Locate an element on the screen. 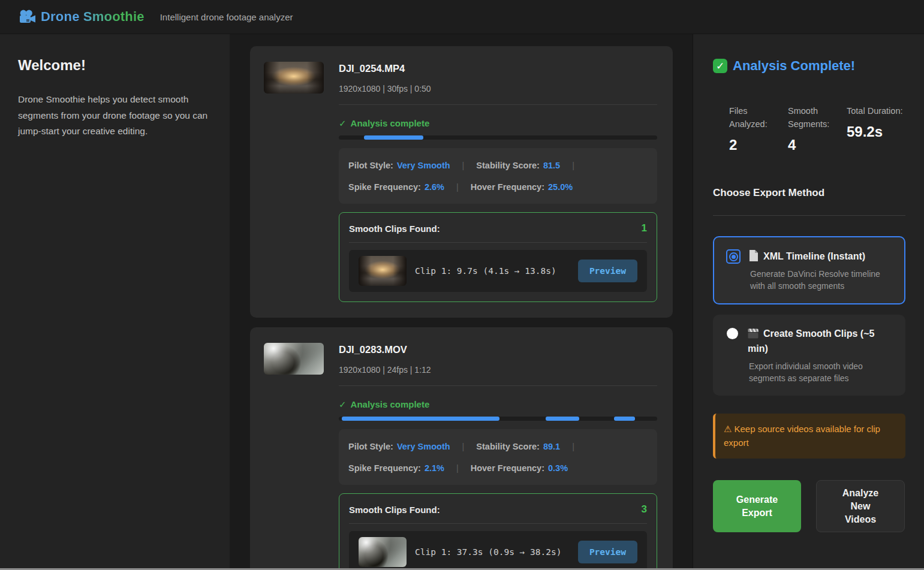 The height and width of the screenshot is (570, 924). app-tagline: Intelligent drone footage analyzer is located at coordinates (227, 17).